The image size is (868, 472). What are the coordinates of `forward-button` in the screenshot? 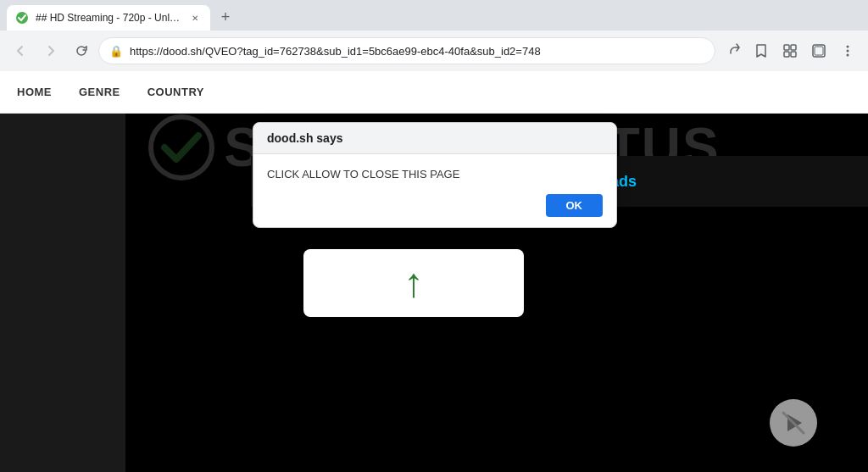 It's located at (51, 51).